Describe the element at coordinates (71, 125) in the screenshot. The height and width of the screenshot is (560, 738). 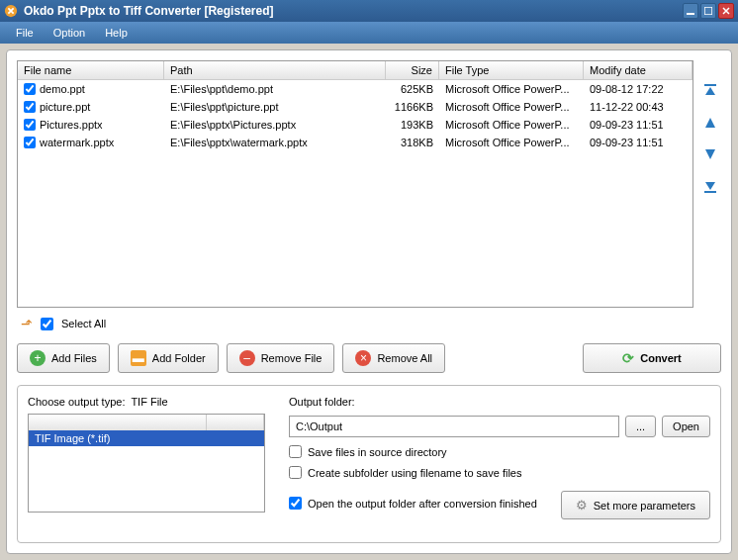
I see `row-filename: Pictures.pptx` at that location.